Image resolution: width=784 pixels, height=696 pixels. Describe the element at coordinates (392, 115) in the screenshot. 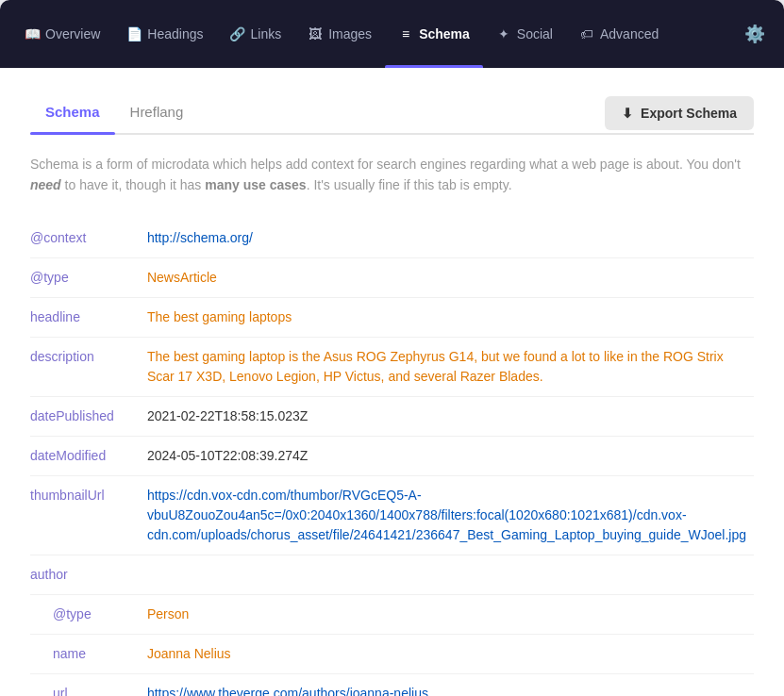

I see `tabs-row: Schema Hreflang ⬇ Export Schema` at that location.